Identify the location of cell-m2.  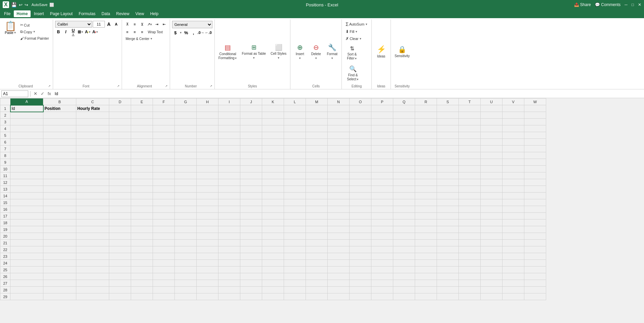
(317, 115).